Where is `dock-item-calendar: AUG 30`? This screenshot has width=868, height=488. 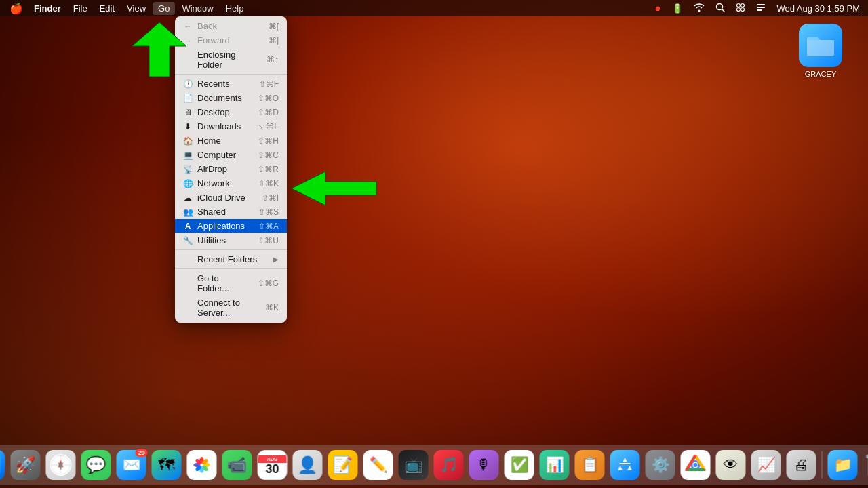
dock-item-calendar: AUG 30 is located at coordinates (273, 465).